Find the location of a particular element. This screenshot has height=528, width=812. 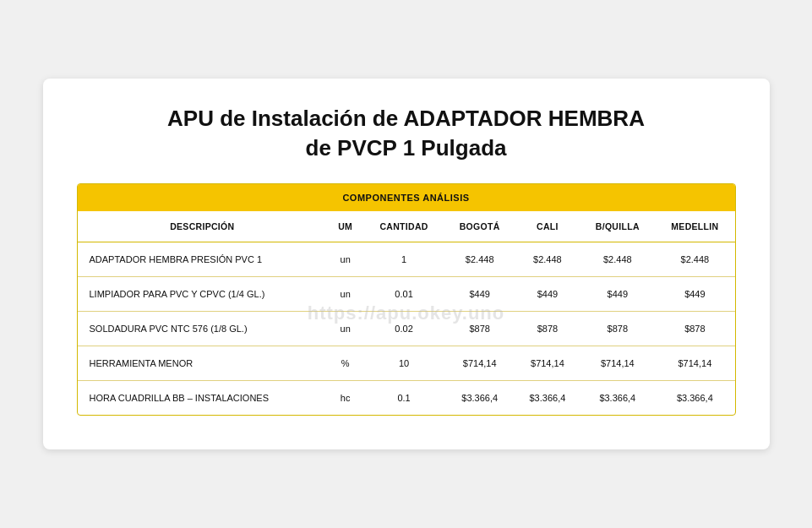

cell-bogota: $878 is located at coordinates (480, 329).